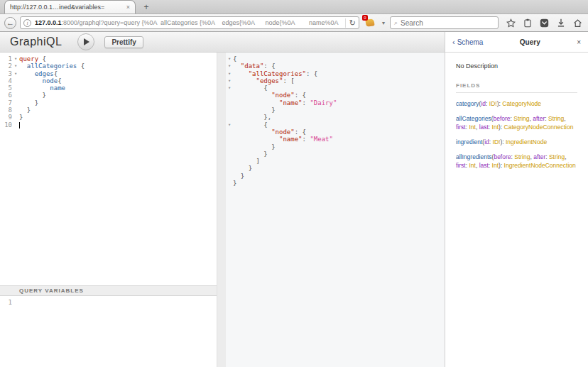 This screenshot has width=588, height=367. I want to click on field-name: ingredient, so click(469, 142).